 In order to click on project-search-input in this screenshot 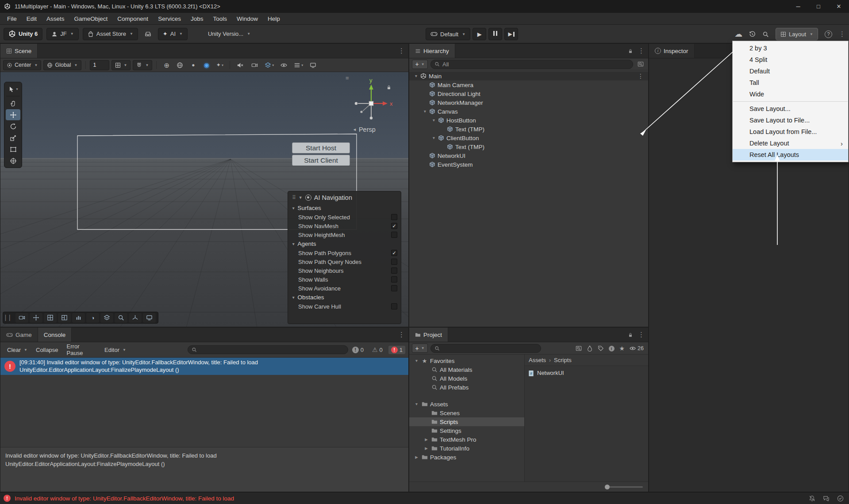, I will do `click(486, 348)`.